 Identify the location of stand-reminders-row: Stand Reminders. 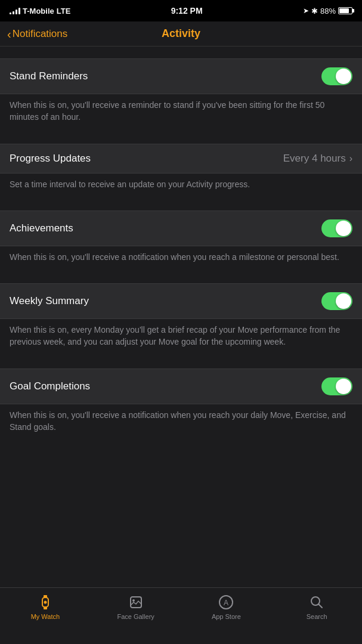
(181, 76).